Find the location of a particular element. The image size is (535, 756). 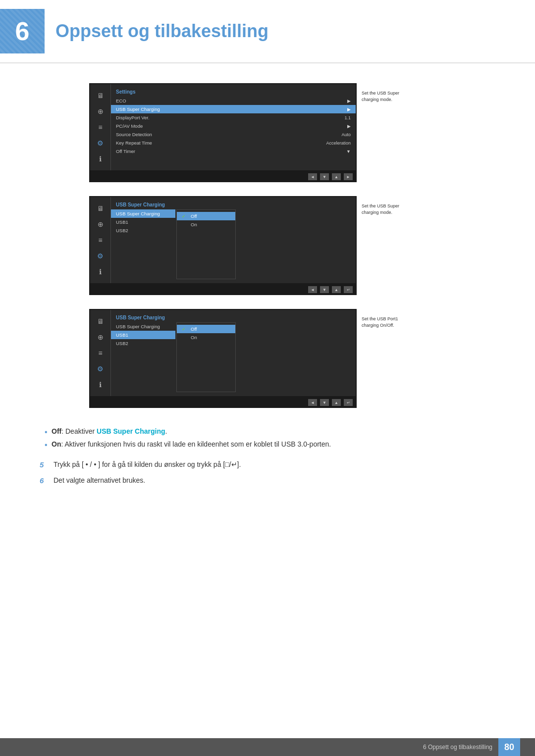

monitor-icon-settings: ⚙ is located at coordinates (101, 143).